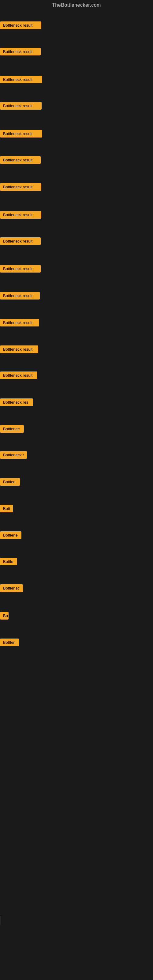  Describe the element at coordinates (76, 616) in the screenshot. I see `bar-row-22: Bo` at that location.